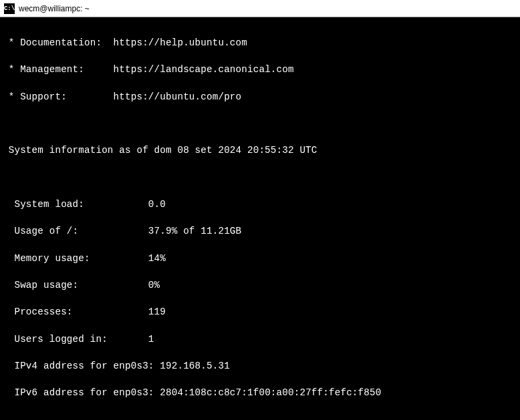  What do you see at coordinates (260, 9) in the screenshot?
I see `window-title-bar: C:\ wecm@williampc: ~` at bounding box center [260, 9].